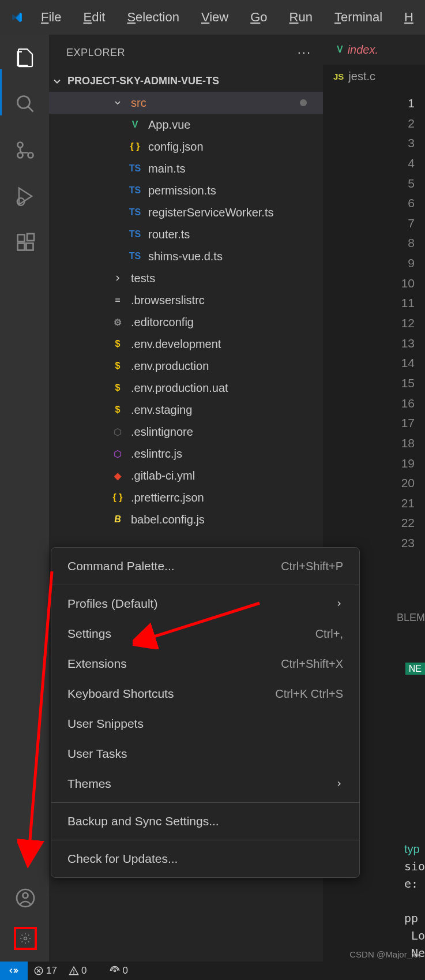  I want to click on menu-item-themes: Themes, so click(205, 784).